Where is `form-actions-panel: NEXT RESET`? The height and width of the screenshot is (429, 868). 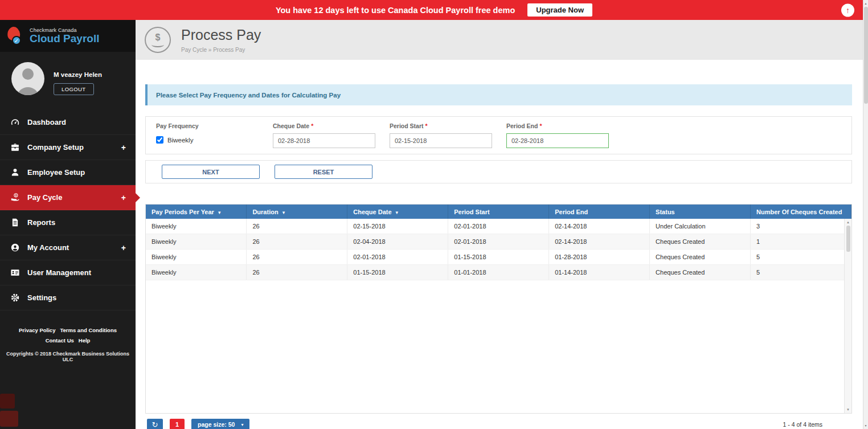
form-actions-panel: NEXT RESET is located at coordinates (499, 172).